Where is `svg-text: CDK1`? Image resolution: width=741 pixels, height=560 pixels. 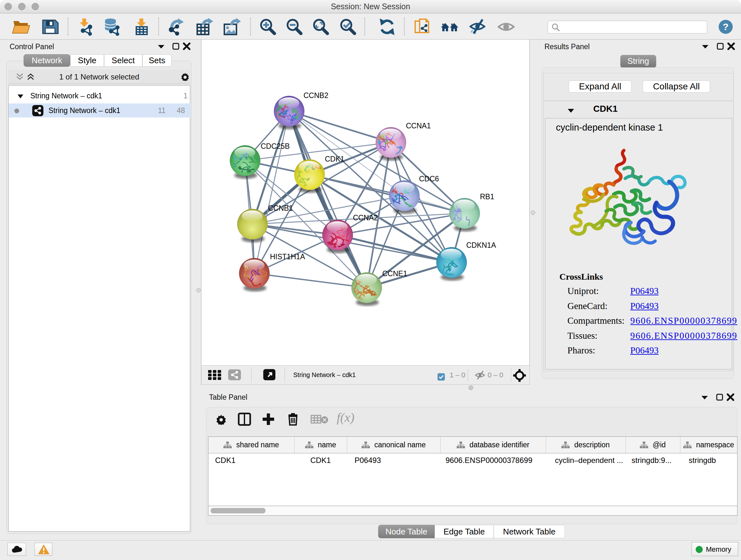
svg-text: CDK1 is located at coordinates (335, 159).